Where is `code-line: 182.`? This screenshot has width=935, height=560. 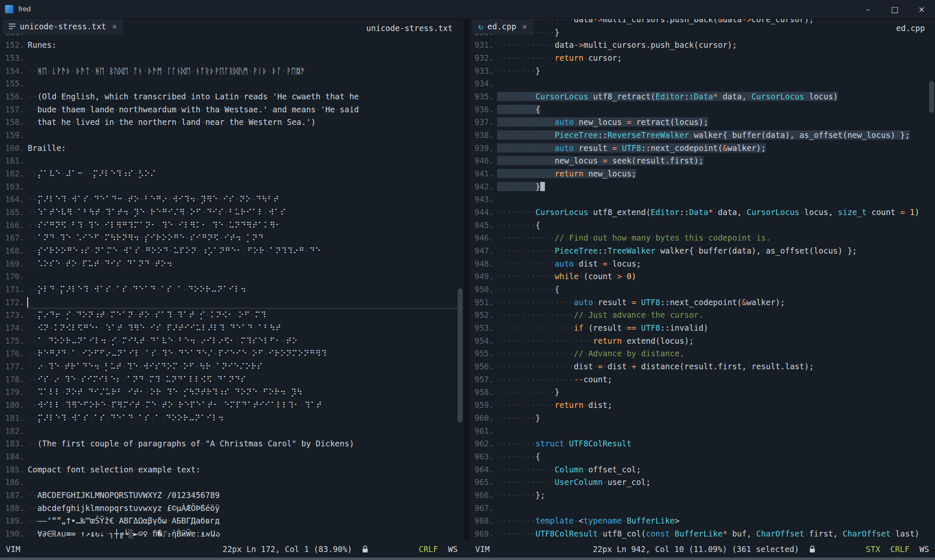 code-line: 182. is located at coordinates (232, 431).